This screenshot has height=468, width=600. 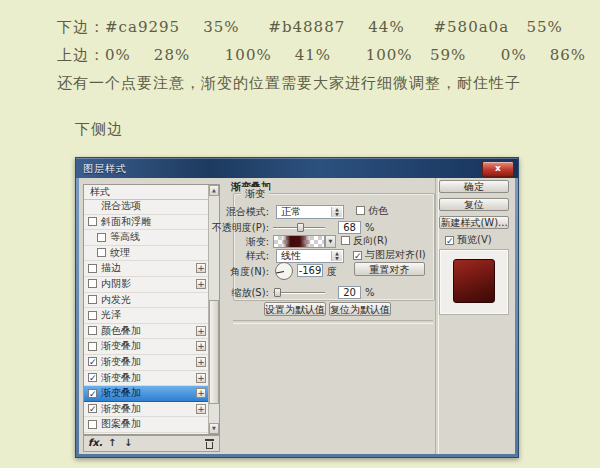 What do you see at coordinates (125, 237) in the screenshot?
I see `style-item-label: 等高线` at bounding box center [125, 237].